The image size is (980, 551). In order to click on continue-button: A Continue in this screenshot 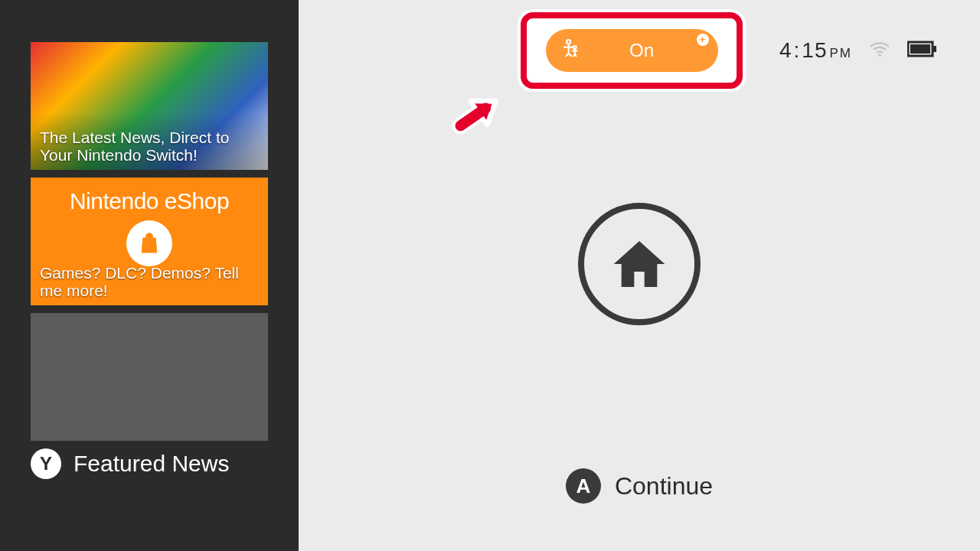, I will do `click(639, 486)`.